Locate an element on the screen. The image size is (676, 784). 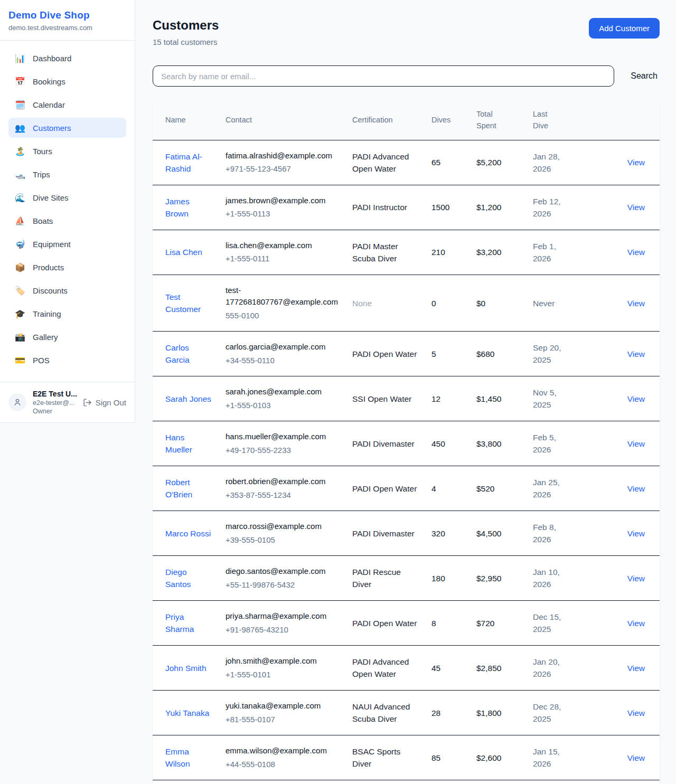
customer-name-link: Fatima Al-Rashid is located at coordinates (184, 163).